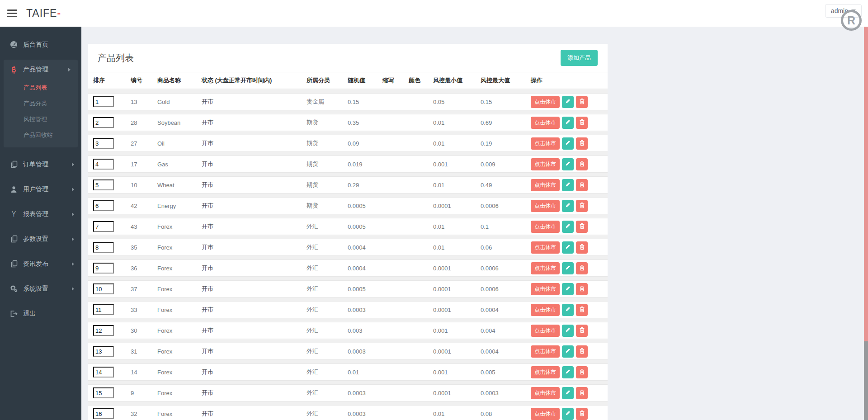 The image size is (868, 420). Describe the element at coordinates (505, 331) in the screenshot. I see `risk-max-cell: 0.004` at that location.